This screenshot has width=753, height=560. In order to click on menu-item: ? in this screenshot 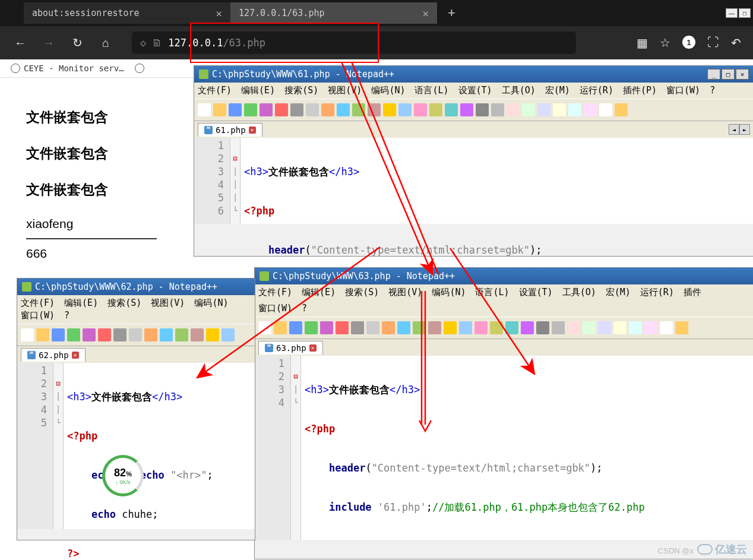, I will do `click(67, 316)`.